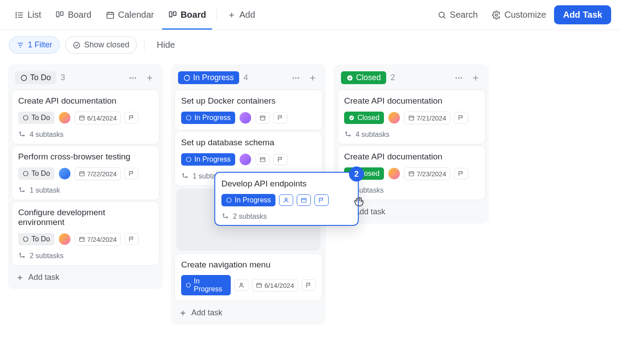  What do you see at coordinates (364, 78) in the screenshot?
I see `column-status-chip: Closed` at bounding box center [364, 78].